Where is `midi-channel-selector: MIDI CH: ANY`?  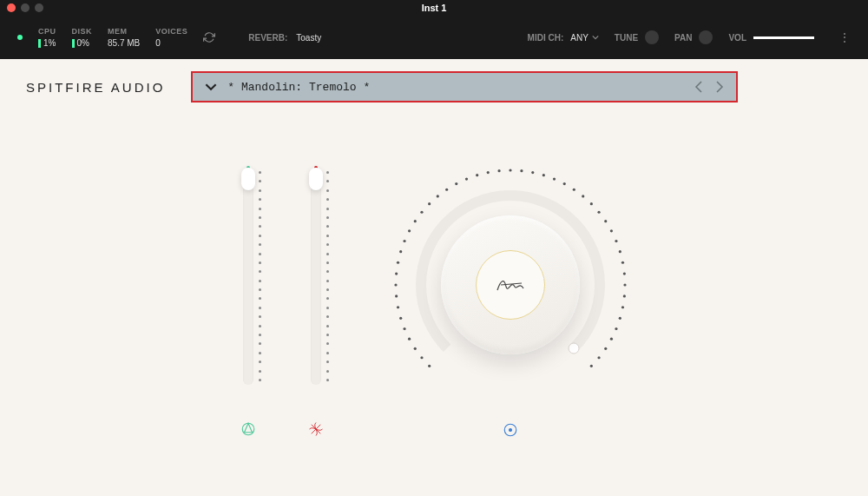
midi-channel-selector: MIDI CH: ANY is located at coordinates (563, 38).